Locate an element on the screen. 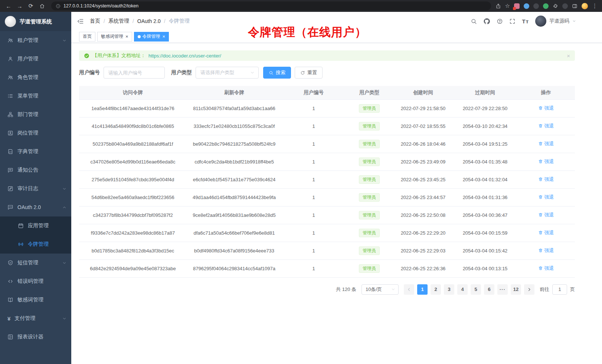  access-token-cell: 502375b8040a469a9b82188afdf6af1f is located at coordinates (133, 144).